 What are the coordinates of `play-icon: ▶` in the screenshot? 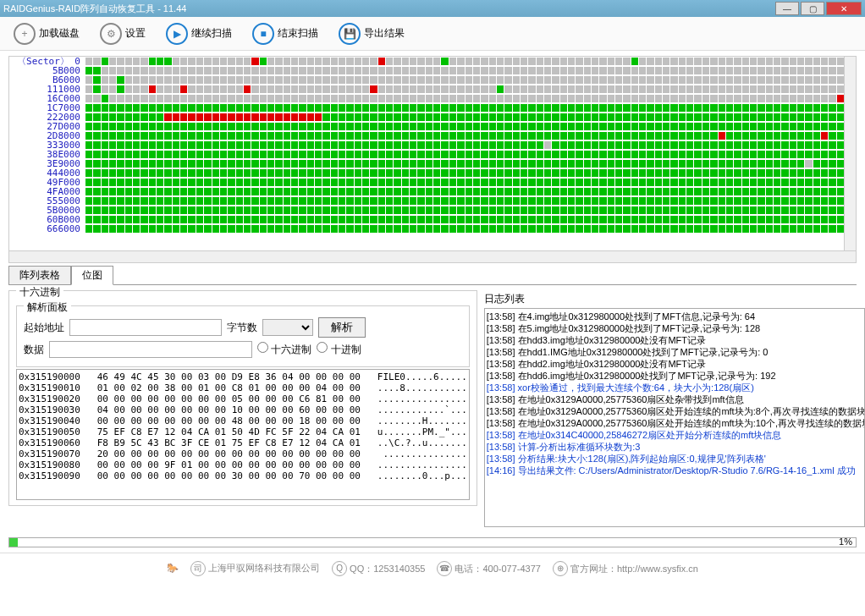 It's located at (177, 34).